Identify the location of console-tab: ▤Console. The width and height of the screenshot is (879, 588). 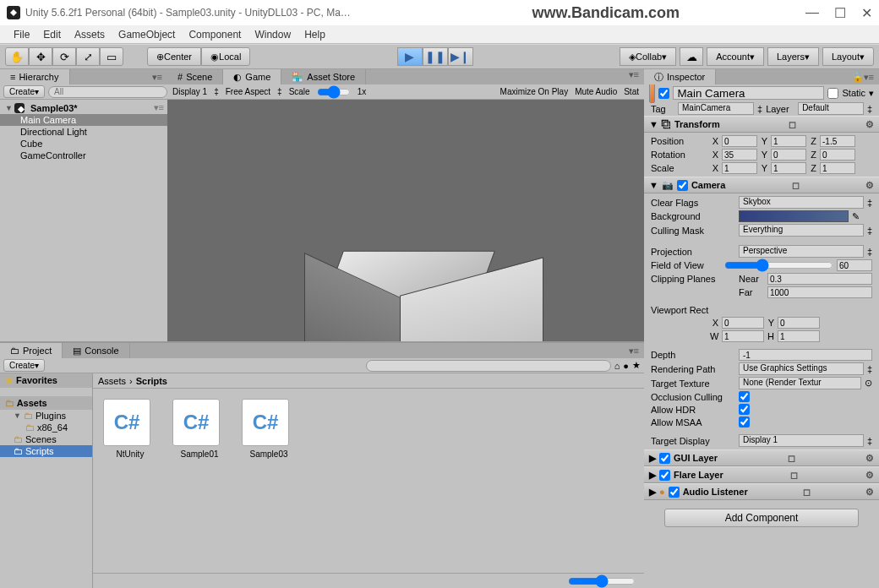
(96, 351).